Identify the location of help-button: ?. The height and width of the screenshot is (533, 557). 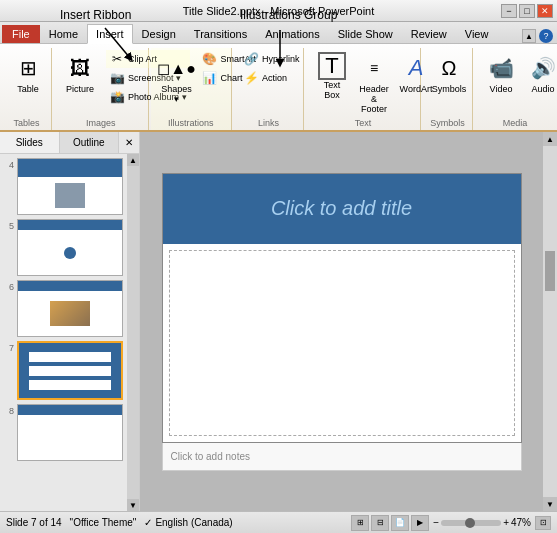
(546, 36).